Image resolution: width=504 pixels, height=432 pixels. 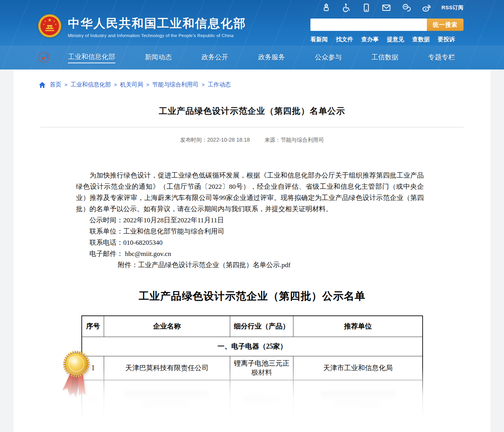 What do you see at coordinates (426, 8) in the screenshot?
I see `weibo-icon` at bounding box center [426, 8].